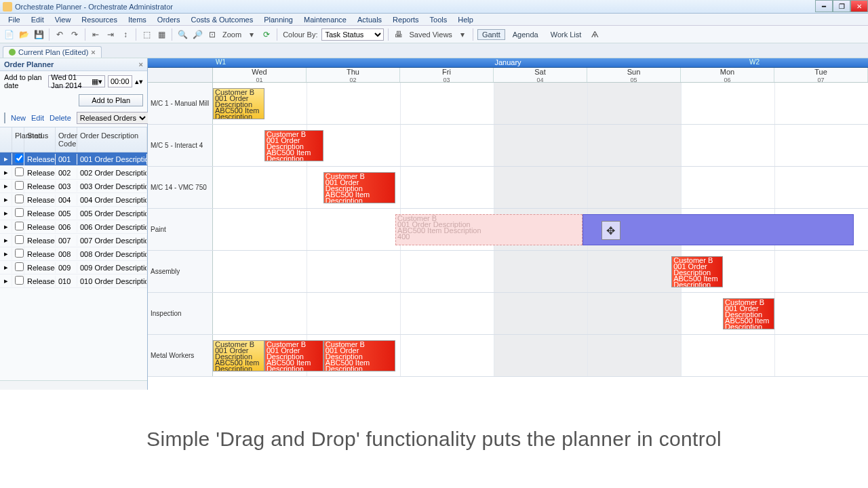 The height and width of the screenshot is (488, 868). What do you see at coordinates (73, 186) in the screenshot?
I see `order-row: ▸Released003003 Order Description` at bounding box center [73, 186].